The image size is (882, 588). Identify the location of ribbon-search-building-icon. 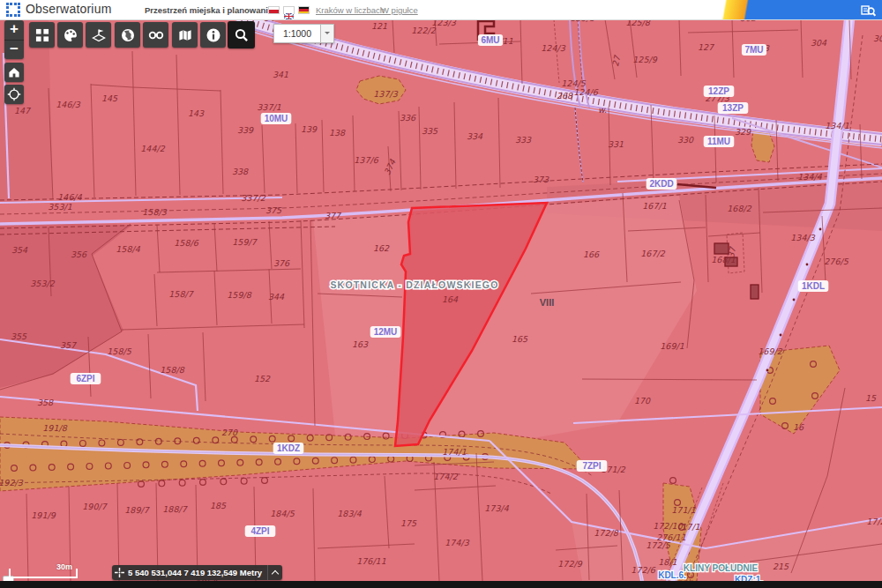
(868, 10).